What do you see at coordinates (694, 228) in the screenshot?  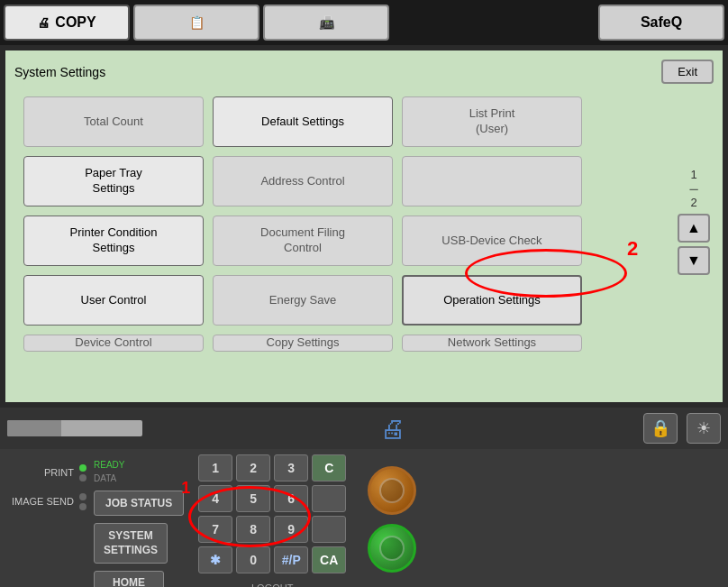 I see `page-up-button: ▲` at bounding box center [694, 228].